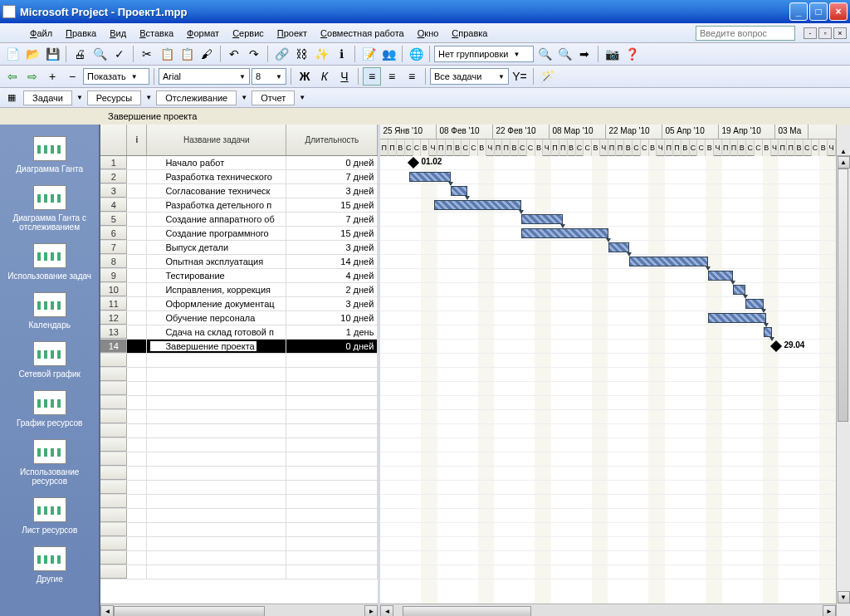 The height and width of the screenshot is (616, 850). Describe the element at coordinates (114, 290) in the screenshot. I see `row-id-cell: 10` at that location.